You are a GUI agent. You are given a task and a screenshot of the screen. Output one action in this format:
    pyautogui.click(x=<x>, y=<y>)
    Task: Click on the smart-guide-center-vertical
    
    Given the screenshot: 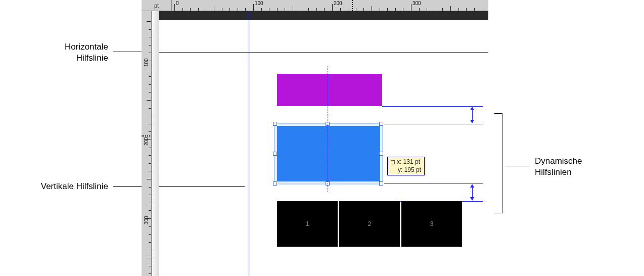 What is the action you would take?
    pyautogui.click(x=328, y=129)
    